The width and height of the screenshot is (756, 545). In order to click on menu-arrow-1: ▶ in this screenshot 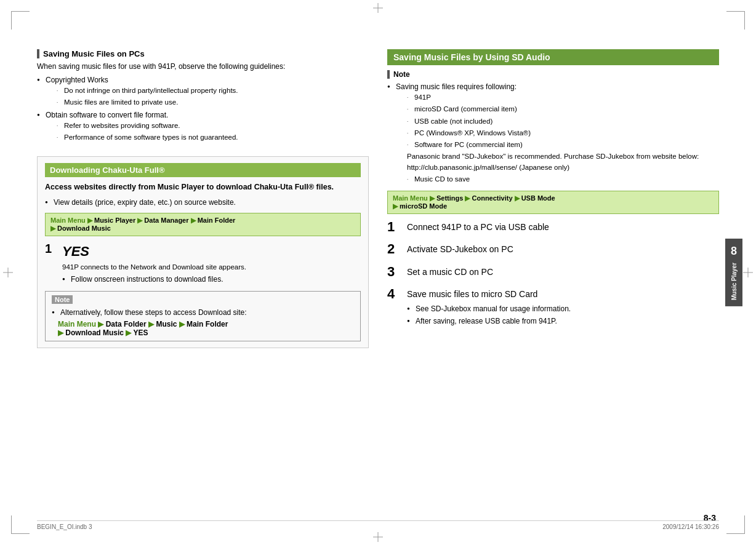, I will do `click(91, 220)`.